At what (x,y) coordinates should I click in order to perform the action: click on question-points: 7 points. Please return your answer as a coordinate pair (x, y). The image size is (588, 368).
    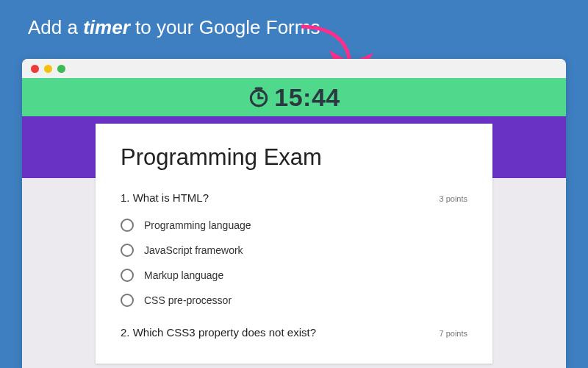
    Looking at the image, I should click on (453, 333).